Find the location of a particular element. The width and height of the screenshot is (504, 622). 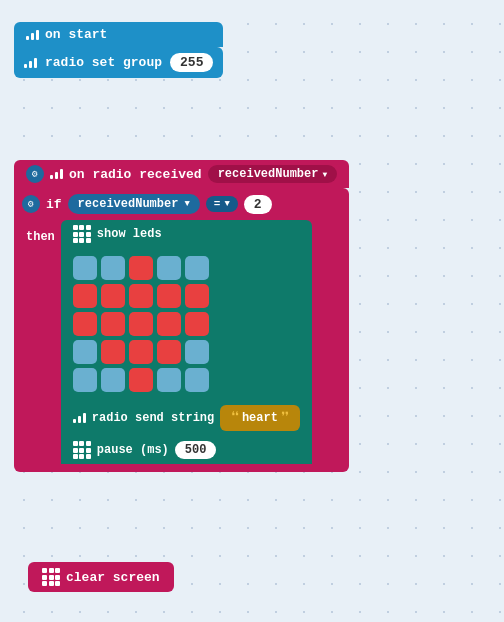

received-number-dropdown: receivedNumber ▼ is located at coordinates (273, 174).